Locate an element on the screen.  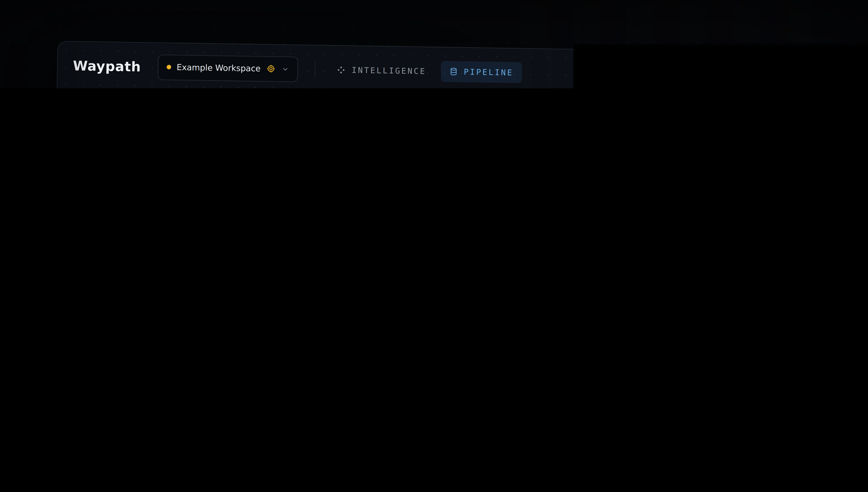
deal-name: Webinar attendee conversion is located at coordinates (327, 219).